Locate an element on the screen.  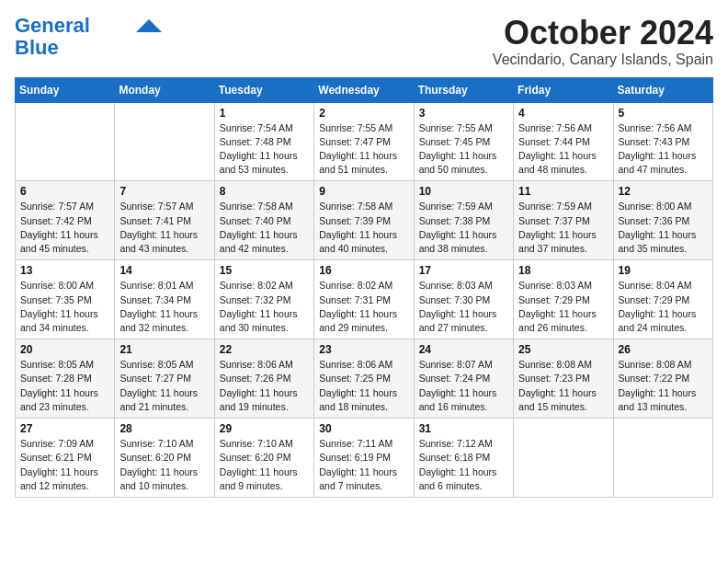
calendar-cell: 12Sunrise: 8:00 AMSunset: 7:36 PMDayligh… is located at coordinates (663, 221).